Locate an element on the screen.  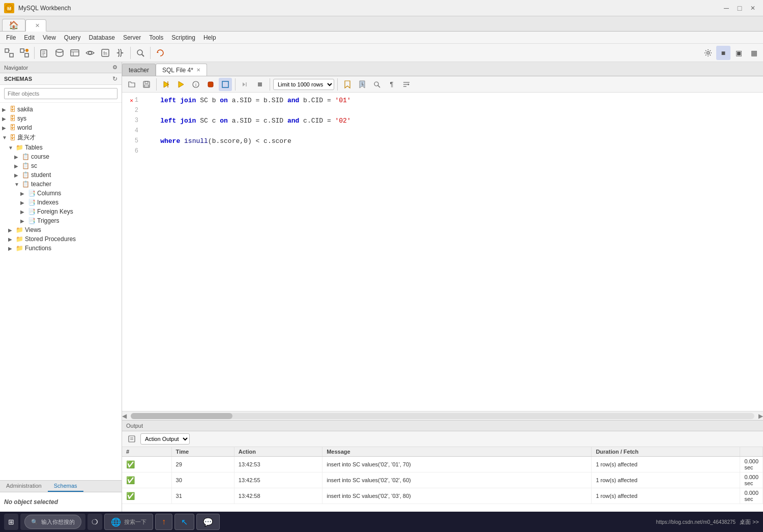
win-controls: ─ □ ✕ is located at coordinates (740, 8).